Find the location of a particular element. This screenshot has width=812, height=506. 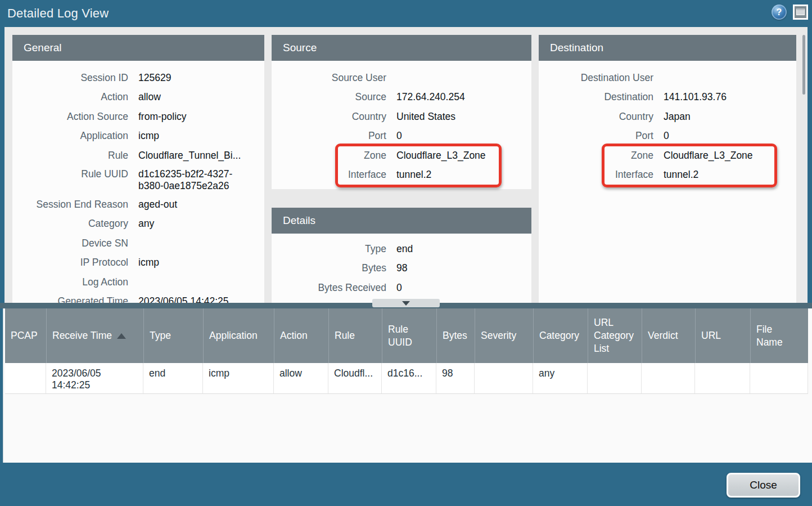

cell-application: icmp is located at coordinates (238, 378).